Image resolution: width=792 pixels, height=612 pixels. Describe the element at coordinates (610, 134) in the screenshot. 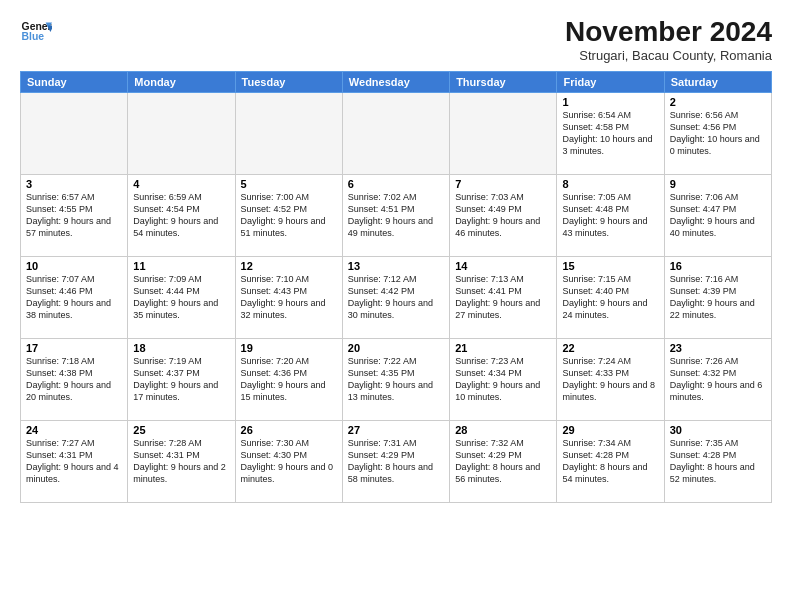

I see `table-row: 1Sunrise: 6:54 AMSunset: 4:58 PMDaylight…` at that location.